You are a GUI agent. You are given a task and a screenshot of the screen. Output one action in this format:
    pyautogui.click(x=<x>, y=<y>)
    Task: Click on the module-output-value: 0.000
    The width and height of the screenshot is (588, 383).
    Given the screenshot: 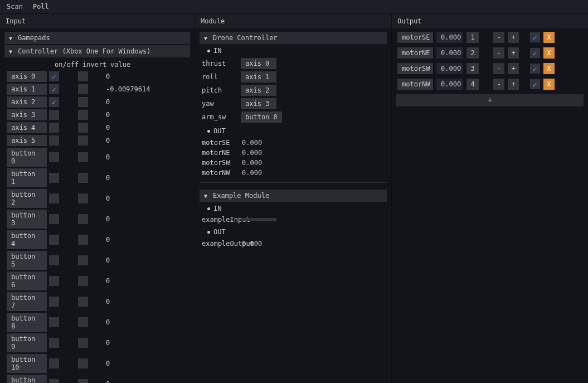 What is the action you would take?
    pyautogui.click(x=252, y=163)
    